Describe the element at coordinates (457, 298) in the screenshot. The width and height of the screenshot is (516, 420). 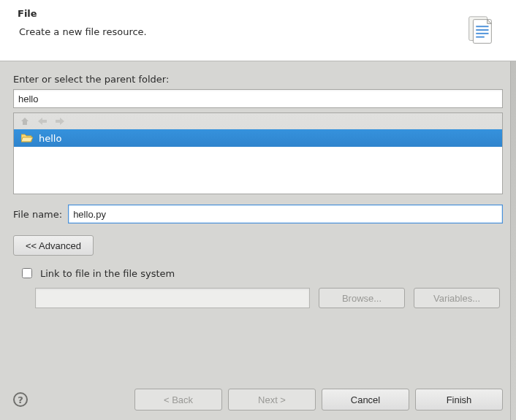
I see `variables-button: Variables...` at that location.